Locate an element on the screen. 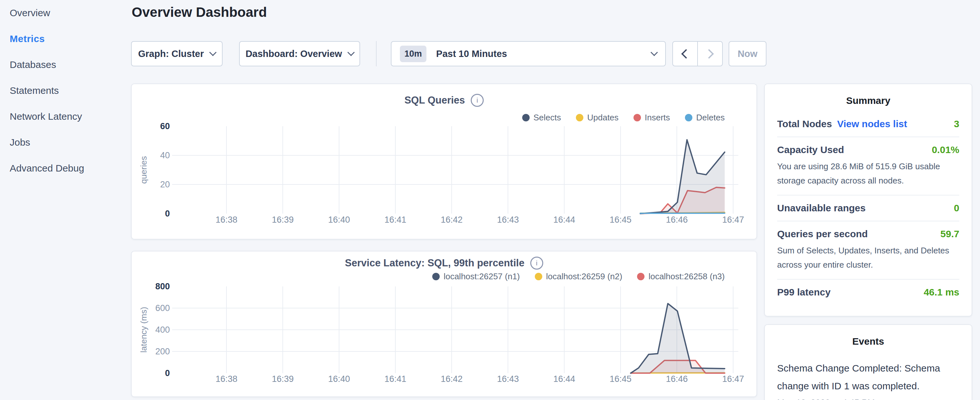  graph-dropdown: Graph: Cluster is located at coordinates (177, 54).